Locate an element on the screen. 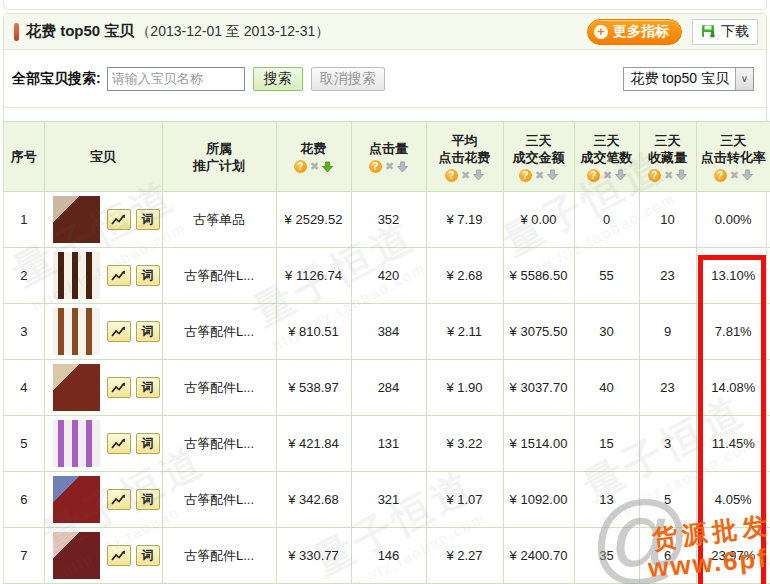 This screenshot has width=770, height=584. column-header-1: 宝贝 is located at coordinates (103, 157).